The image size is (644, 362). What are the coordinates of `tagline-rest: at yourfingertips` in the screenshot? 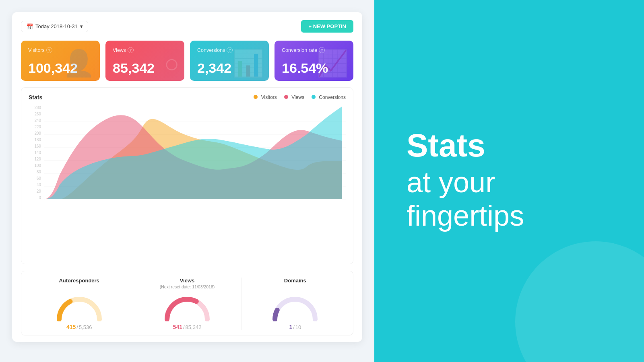 It's located at (509, 199).